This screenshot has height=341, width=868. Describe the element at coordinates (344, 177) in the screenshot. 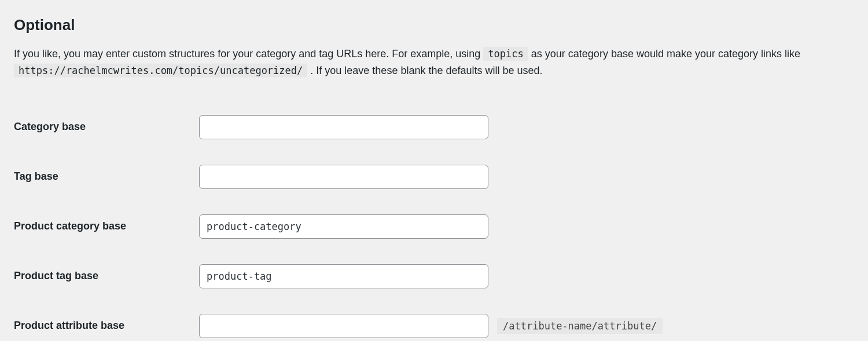

I see `tag-base-input` at that location.